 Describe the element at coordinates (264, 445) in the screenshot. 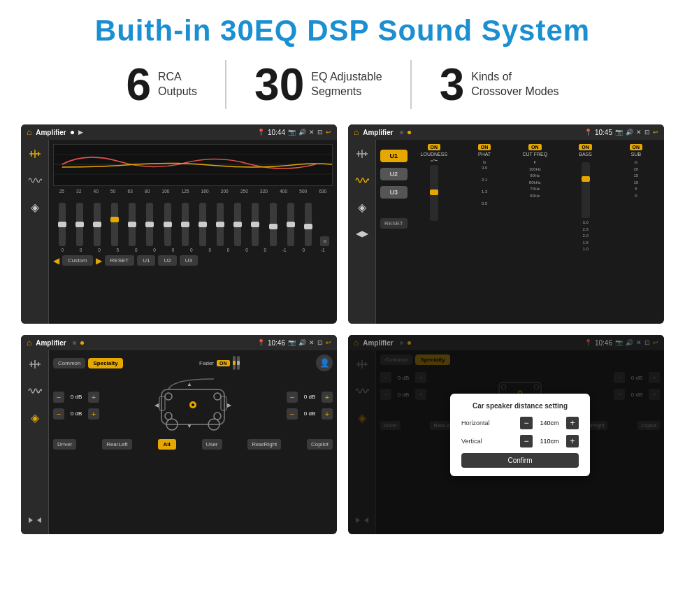

I see `rearright-btn: RearRight` at that location.